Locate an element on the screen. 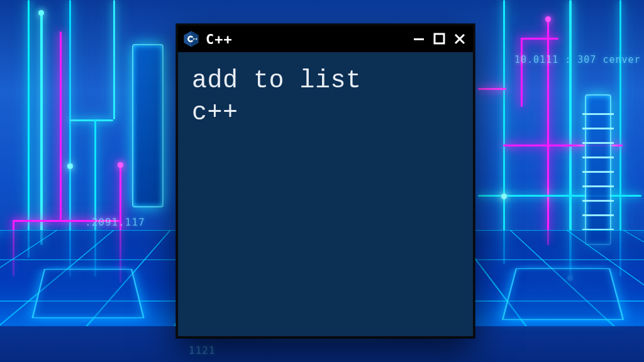 Image resolution: width=644 pixels, height=362 pixels. titlebar: C++ is located at coordinates (326, 39).